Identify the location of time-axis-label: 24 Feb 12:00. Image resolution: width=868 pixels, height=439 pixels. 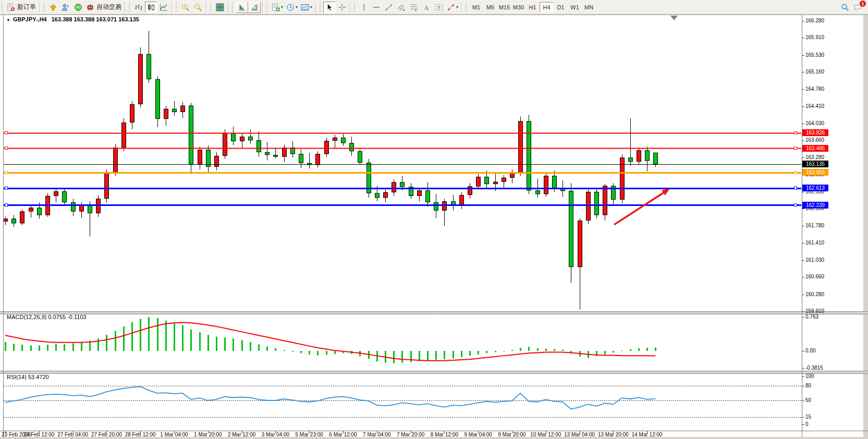
(39, 435).